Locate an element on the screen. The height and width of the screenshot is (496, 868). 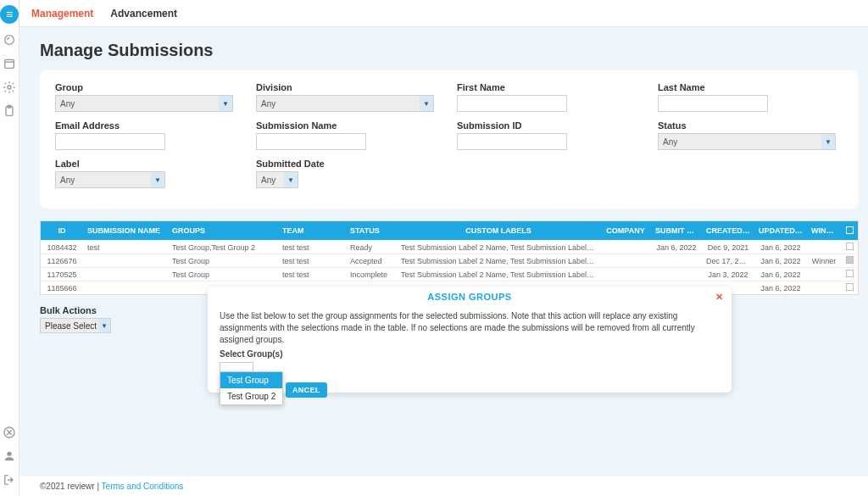
label-sub-id: Submission ID is located at coordinates (549, 125).